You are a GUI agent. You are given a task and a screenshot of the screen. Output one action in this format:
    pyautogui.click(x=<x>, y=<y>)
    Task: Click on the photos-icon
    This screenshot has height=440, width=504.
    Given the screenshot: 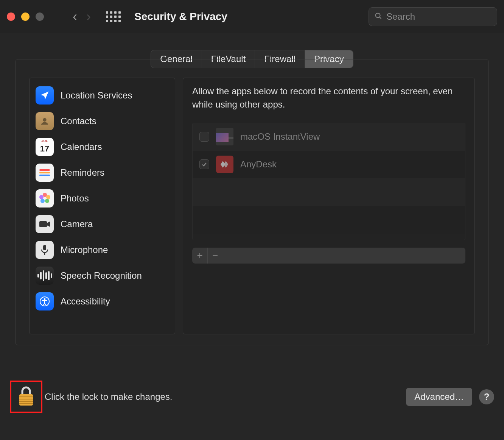 What is the action you would take?
    pyautogui.click(x=45, y=198)
    